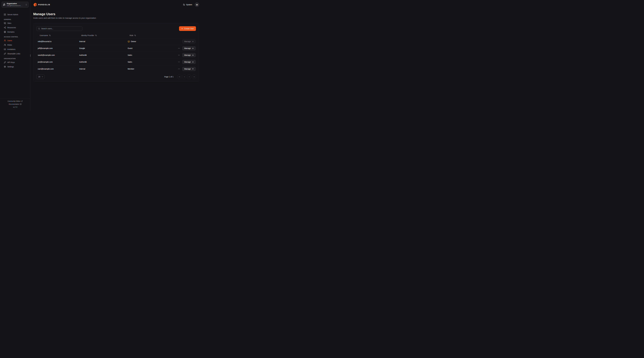 The image size is (644, 358). What do you see at coordinates (184, 77) in the screenshot?
I see `prev-page-button` at bounding box center [184, 77].